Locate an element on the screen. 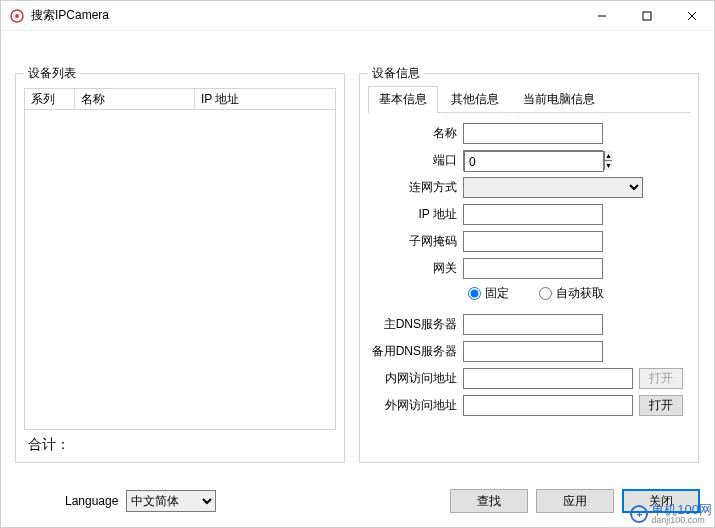 The image size is (715, 528). watermark-sub: danji100.com is located at coordinates (682, 520).